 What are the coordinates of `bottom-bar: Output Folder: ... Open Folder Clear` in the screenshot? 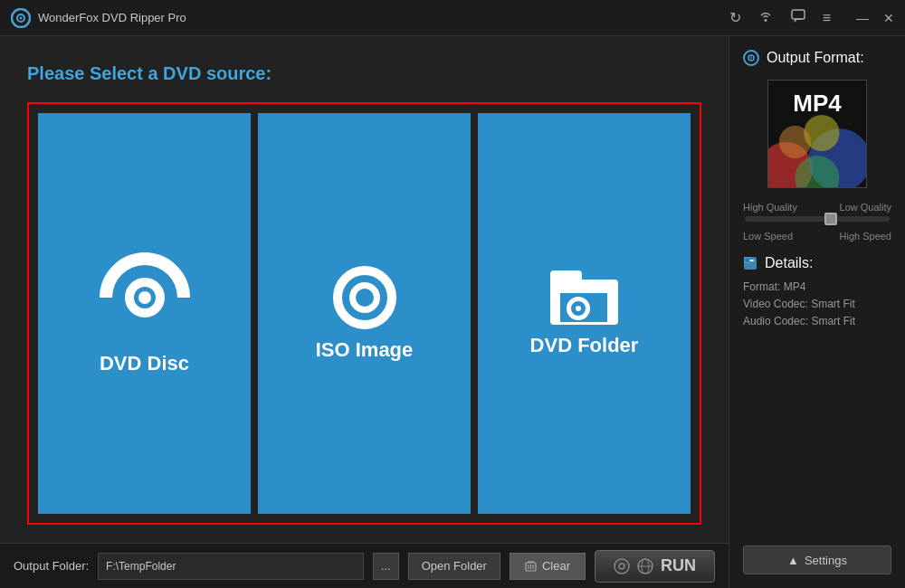 It's located at (364, 565).